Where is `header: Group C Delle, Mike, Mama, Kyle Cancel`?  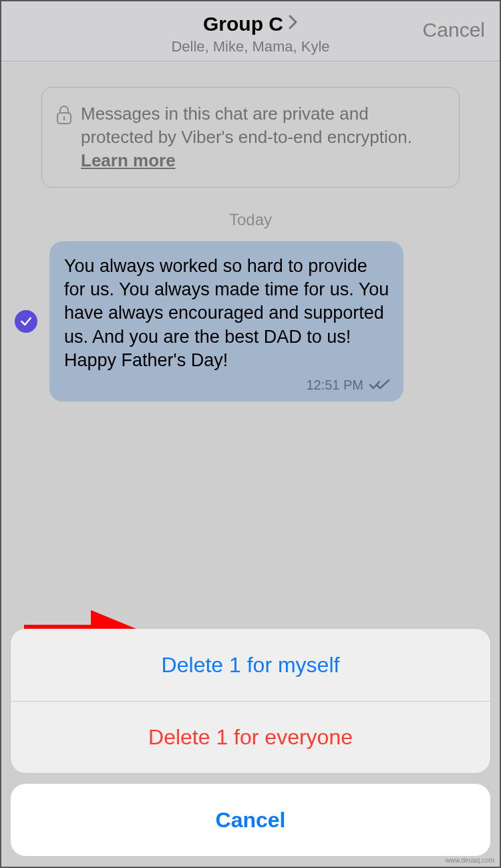
header: Group C Delle, Mike, Mama, Kyle Cancel is located at coordinates (251, 31).